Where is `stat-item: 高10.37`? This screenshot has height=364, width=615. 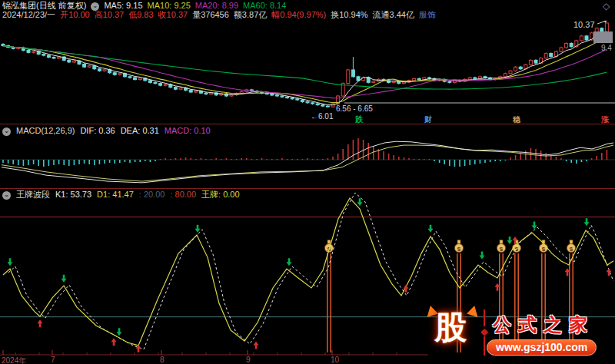 stat-item: 高10.37 is located at coordinates (109, 15).